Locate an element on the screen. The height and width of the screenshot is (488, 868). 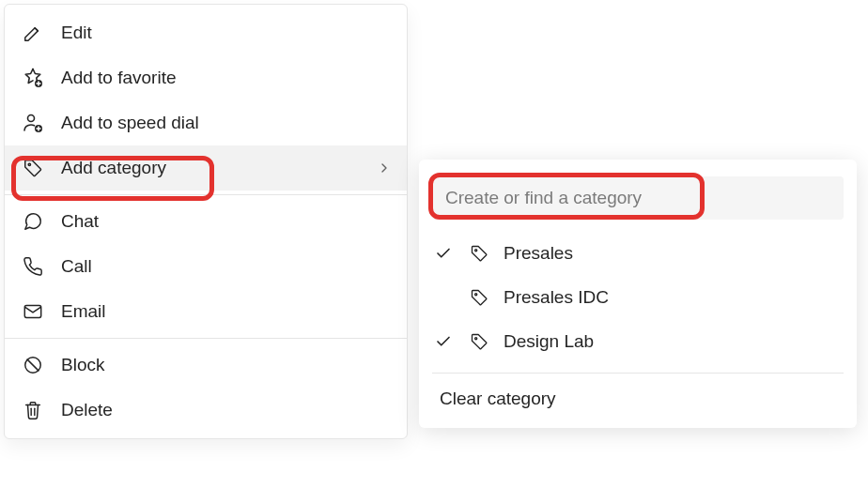
clear-label: Clear category is located at coordinates (498, 398).